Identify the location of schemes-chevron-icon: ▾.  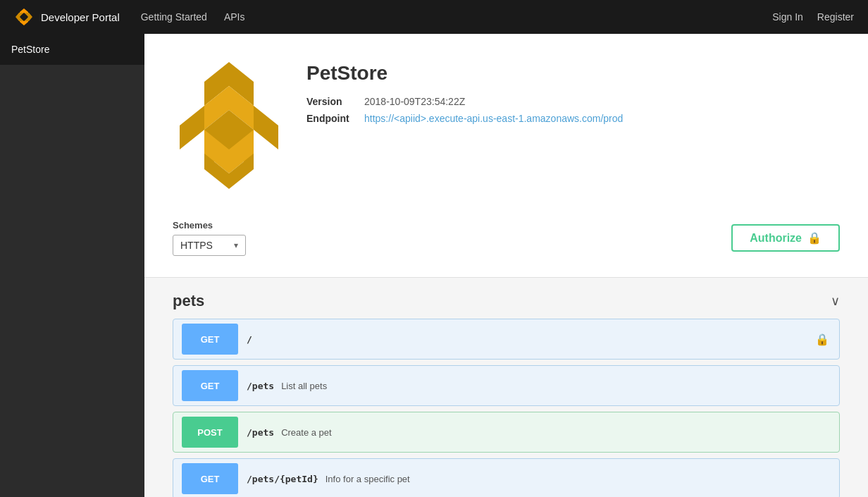
(236, 245).